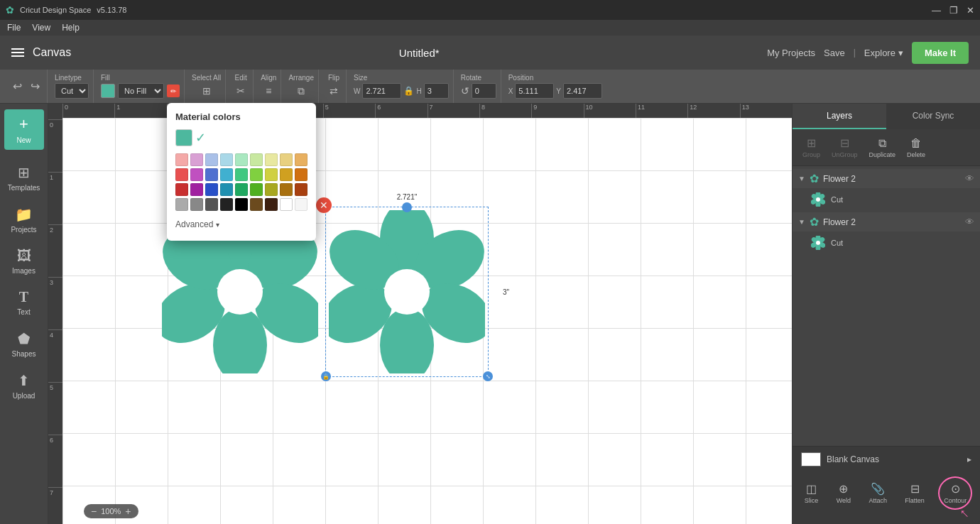  What do you see at coordinates (886, 222) in the screenshot?
I see `layer-group-2-header: ▼ ✿ Flower 2 👁` at bounding box center [886, 222].